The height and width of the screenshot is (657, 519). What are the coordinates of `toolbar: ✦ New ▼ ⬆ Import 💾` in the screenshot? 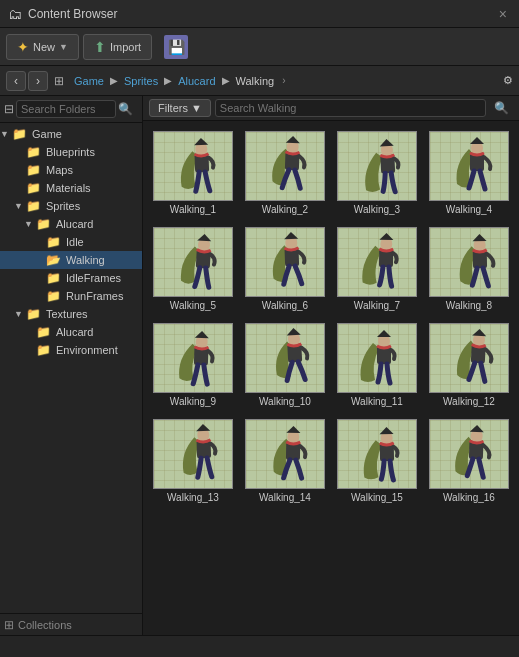 It's located at (260, 47).